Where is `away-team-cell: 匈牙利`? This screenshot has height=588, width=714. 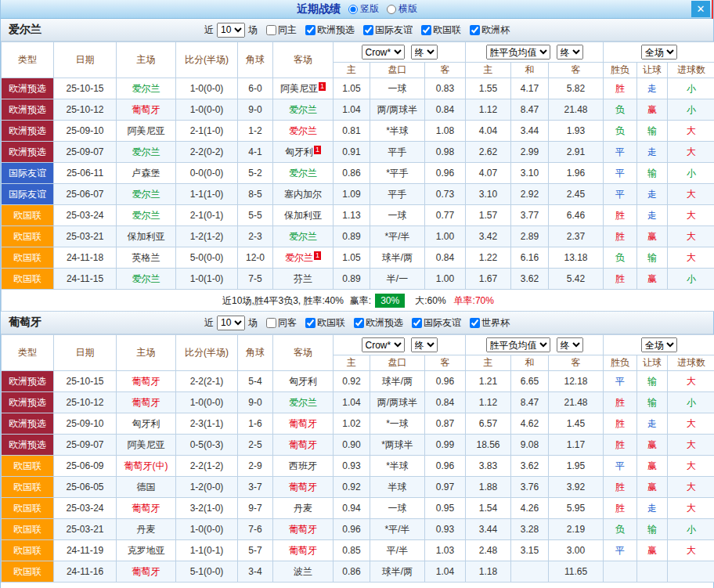 away-team-cell: 匈牙利 is located at coordinates (304, 382).